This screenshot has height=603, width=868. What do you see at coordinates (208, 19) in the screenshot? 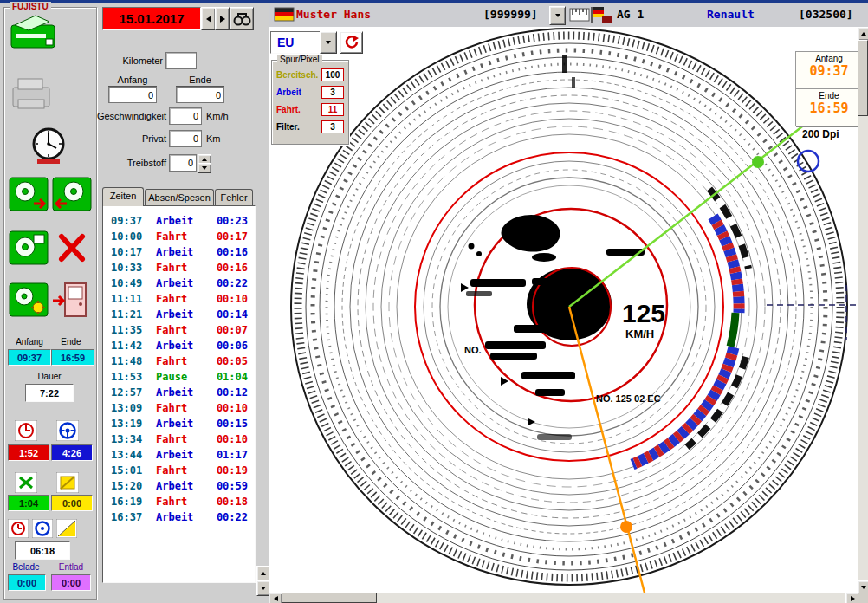
I see `prev-day-button` at bounding box center [208, 19].